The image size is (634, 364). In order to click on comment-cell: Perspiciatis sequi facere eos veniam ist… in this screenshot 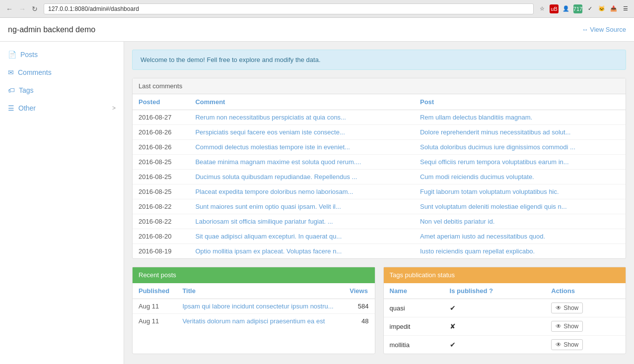, I will do `click(302, 132)`.